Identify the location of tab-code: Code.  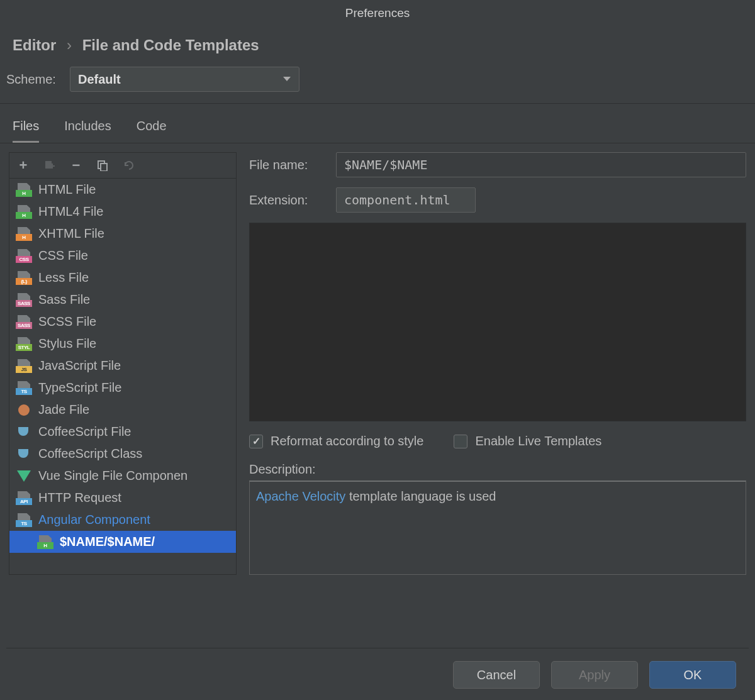
(152, 131).